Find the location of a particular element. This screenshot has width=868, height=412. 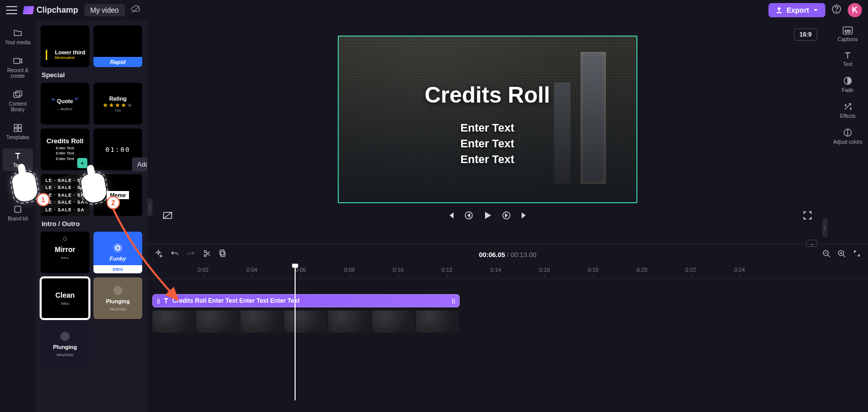

aspect-ratio-badge: 16:9 is located at coordinates (806, 35).